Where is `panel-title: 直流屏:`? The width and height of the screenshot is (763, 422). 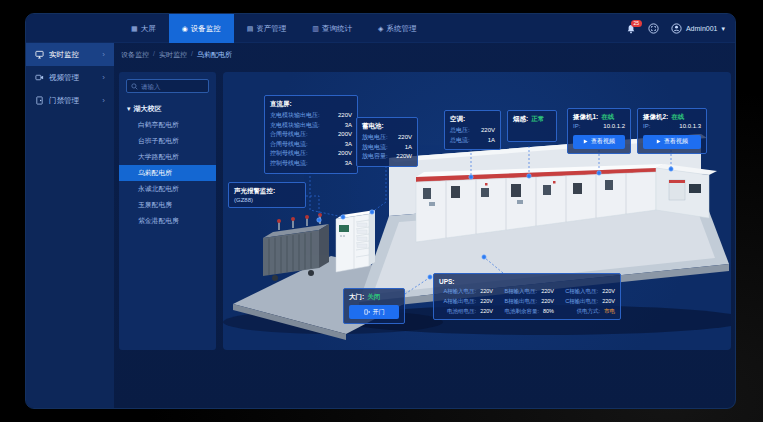
panel-title: 直流屏: is located at coordinates (311, 104).